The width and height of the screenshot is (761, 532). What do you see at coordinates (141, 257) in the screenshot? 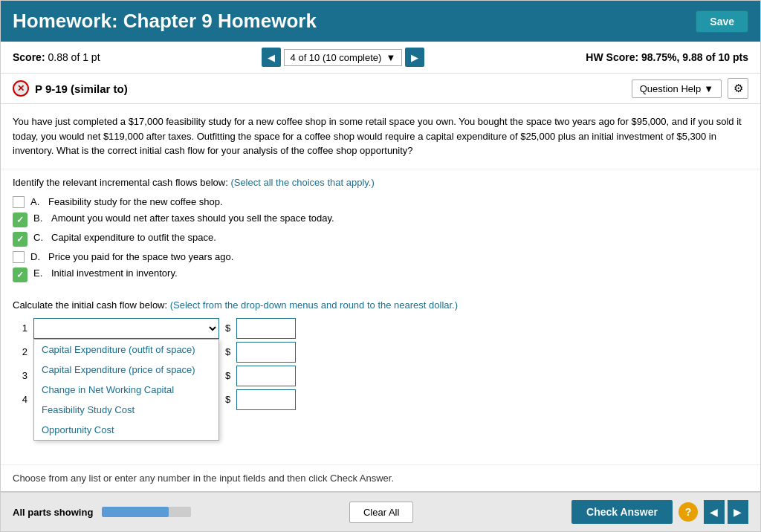
I see `choice-d-text: Price you paid for the space two years a…` at bounding box center [141, 257].